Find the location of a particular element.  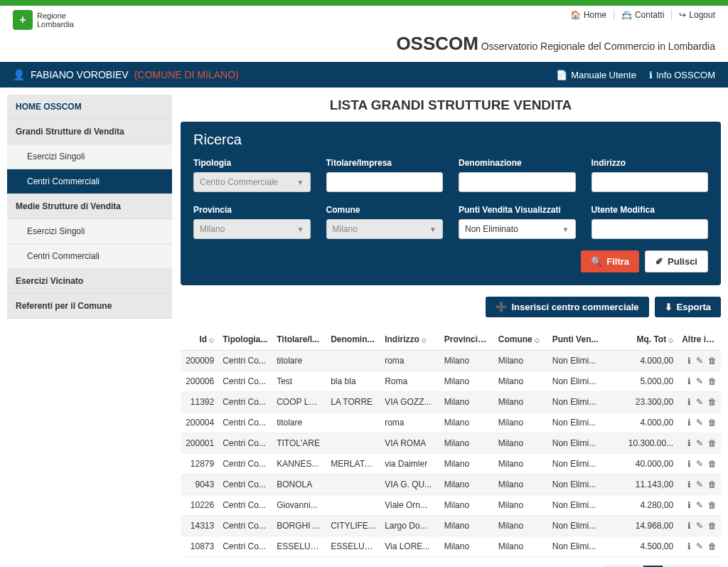

th-punti: Punti Ven... is located at coordinates (578, 340).